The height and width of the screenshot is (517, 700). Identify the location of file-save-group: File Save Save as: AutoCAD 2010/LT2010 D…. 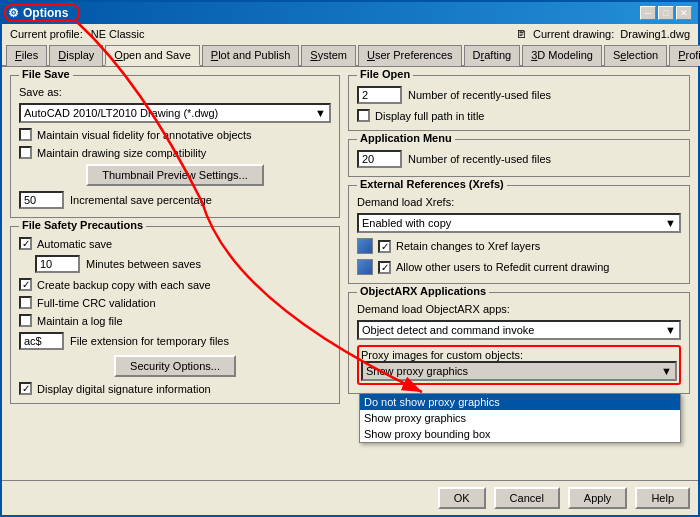
(175, 146).